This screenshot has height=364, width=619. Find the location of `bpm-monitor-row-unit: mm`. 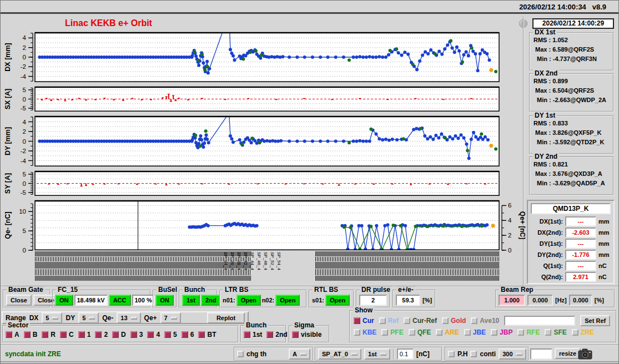

bpm-monitor-row-unit: mm is located at coordinates (605, 221).